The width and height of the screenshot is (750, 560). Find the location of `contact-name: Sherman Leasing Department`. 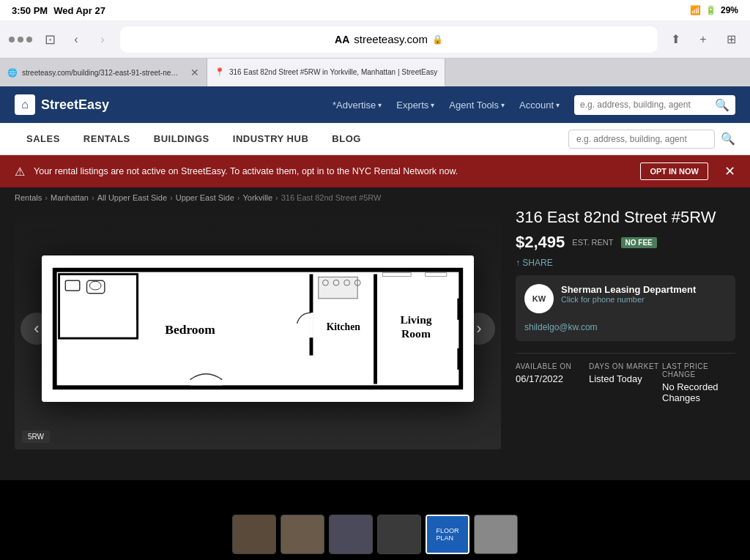

contact-name: Sherman Leasing Department is located at coordinates (628, 290).